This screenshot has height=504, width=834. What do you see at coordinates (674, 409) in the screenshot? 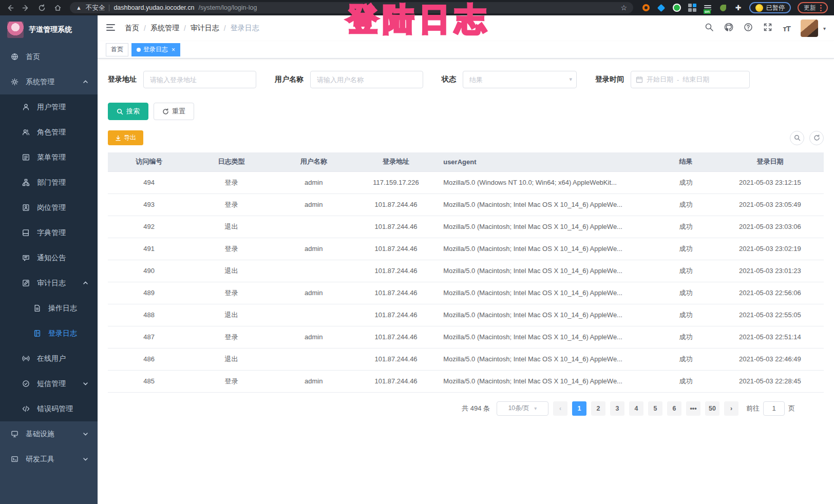
I see `page-button-6: 6` at bounding box center [674, 409].